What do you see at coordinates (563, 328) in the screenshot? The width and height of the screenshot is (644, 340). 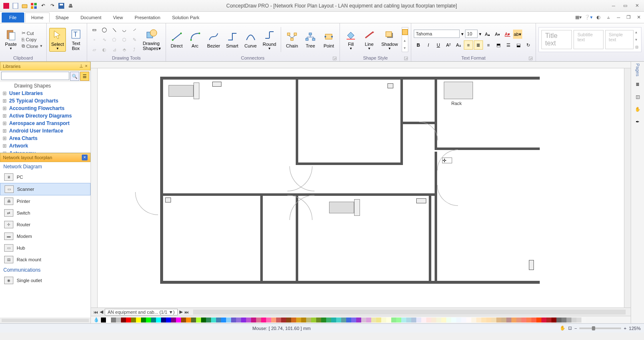 I see `pan-tool-icon: ✋` at bounding box center [563, 328].